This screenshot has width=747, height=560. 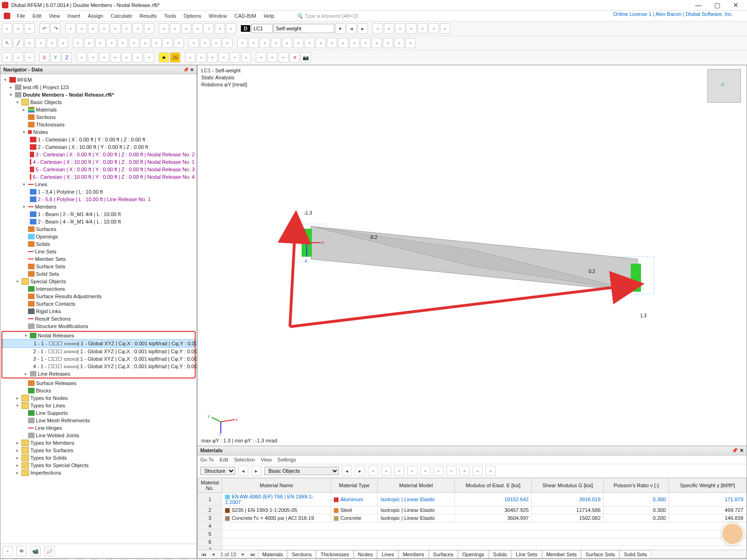 What do you see at coordinates (304, 28) in the screenshot?
I see `lc-name` at bounding box center [304, 28].